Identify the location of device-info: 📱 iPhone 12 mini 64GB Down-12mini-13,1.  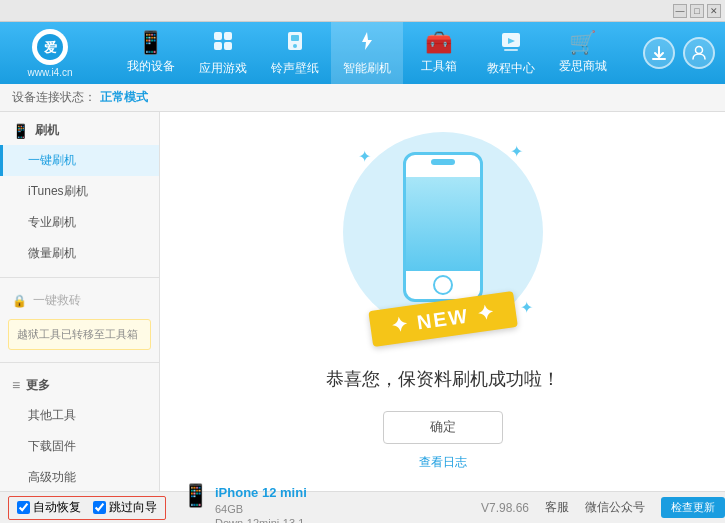
(244, 504).